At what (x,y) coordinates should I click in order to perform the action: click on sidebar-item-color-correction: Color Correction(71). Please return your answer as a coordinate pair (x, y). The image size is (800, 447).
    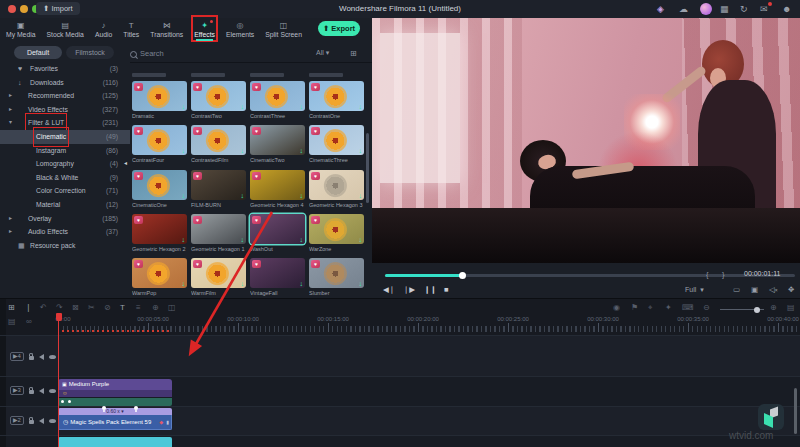
    Looking at the image, I should click on (65, 191).